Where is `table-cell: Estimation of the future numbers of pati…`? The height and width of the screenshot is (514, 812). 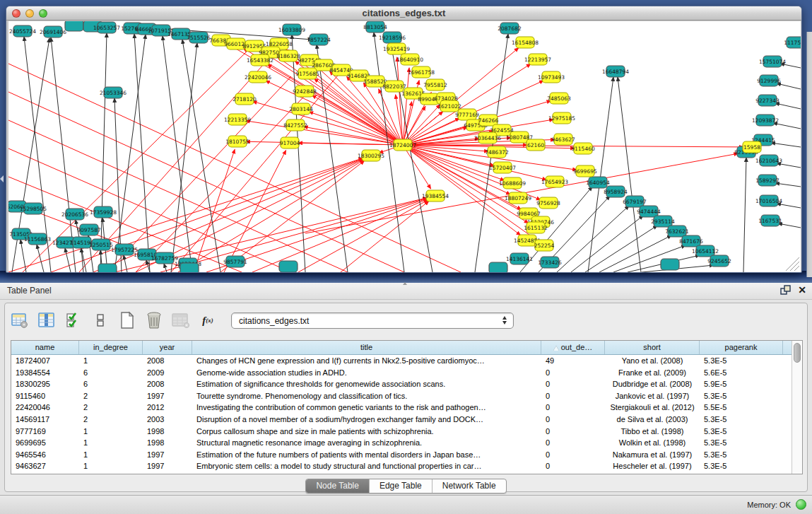
table-cell: Estimation of the future numbers of pati… is located at coordinates (367, 455).